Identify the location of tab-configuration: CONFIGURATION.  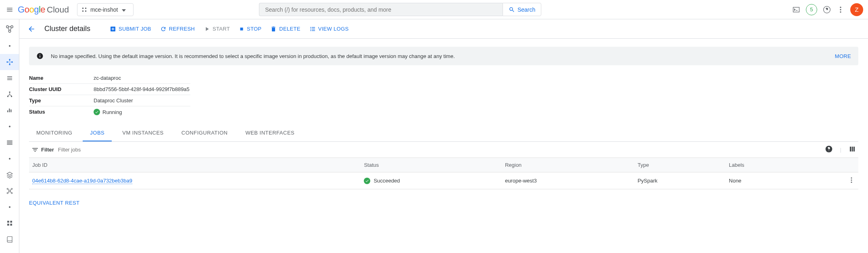
(205, 133).